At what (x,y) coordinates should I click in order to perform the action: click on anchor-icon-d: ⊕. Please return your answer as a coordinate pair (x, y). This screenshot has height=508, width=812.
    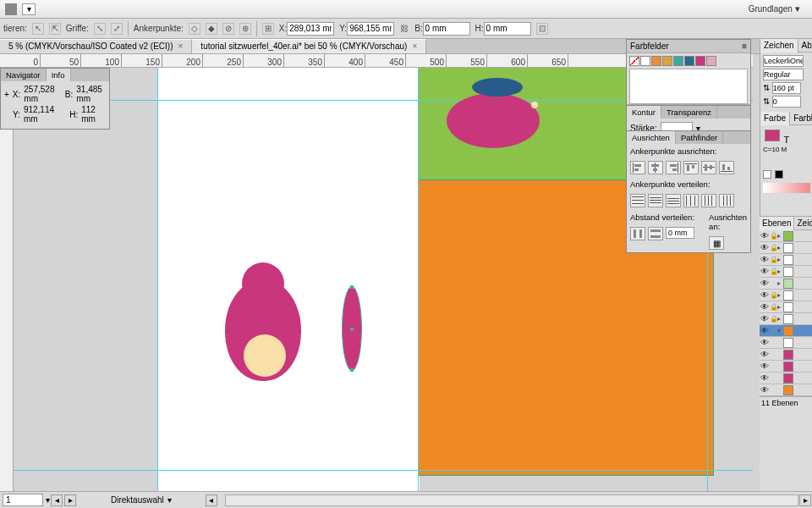
    Looking at the image, I should click on (245, 29).